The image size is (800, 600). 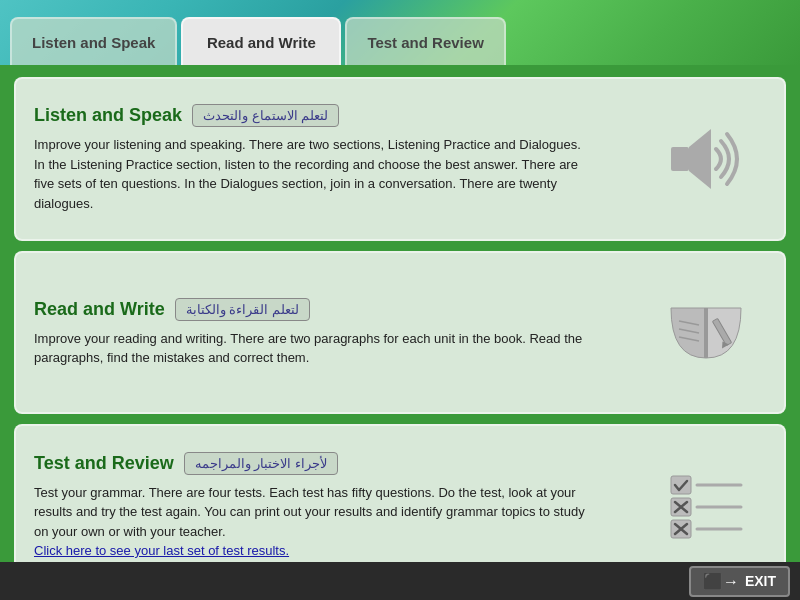 I want to click on header: Listen and Speak Read and Write Test and…, so click(x=400, y=32).